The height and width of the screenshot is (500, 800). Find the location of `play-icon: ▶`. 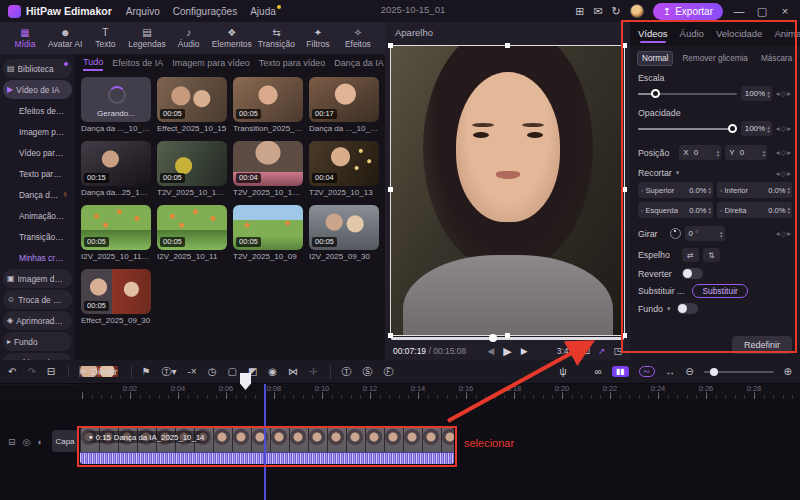

play-icon: ▶ is located at coordinates (507, 352).